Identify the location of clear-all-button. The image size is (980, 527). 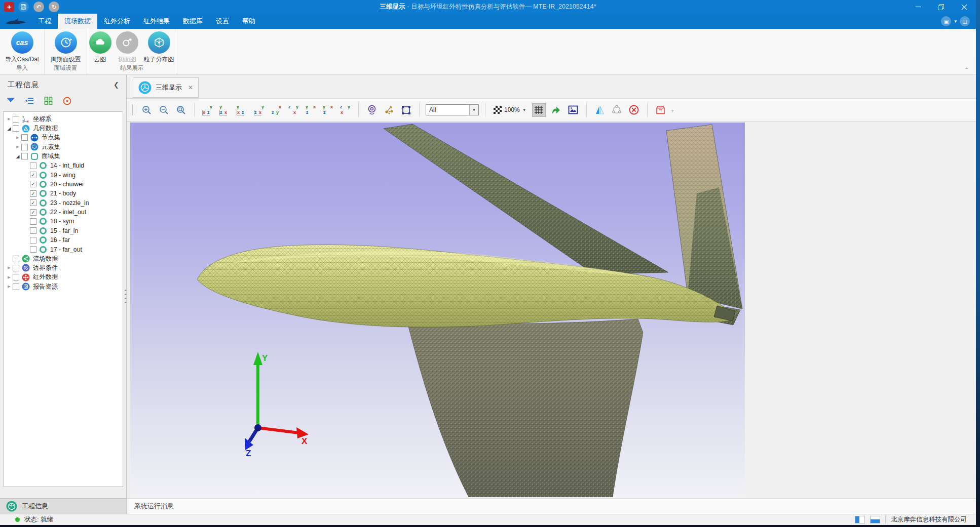
(634, 110).